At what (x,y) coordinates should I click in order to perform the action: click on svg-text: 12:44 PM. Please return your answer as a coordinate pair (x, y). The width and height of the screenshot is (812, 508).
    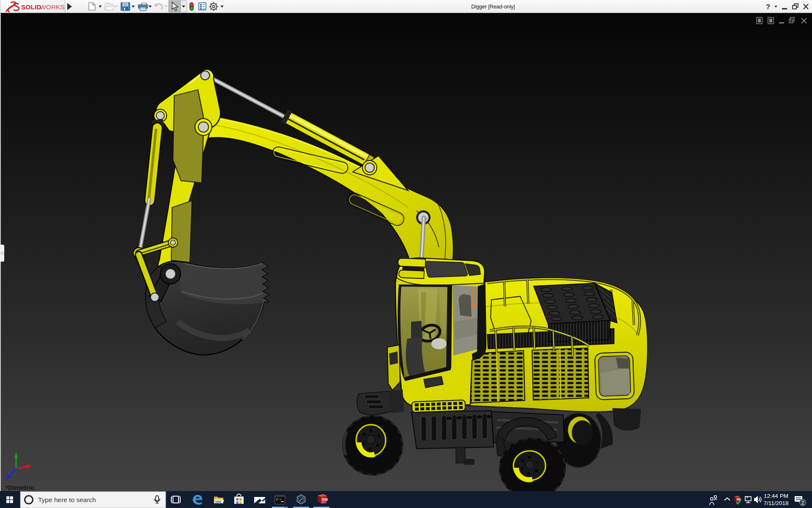
    Looking at the image, I should click on (776, 496).